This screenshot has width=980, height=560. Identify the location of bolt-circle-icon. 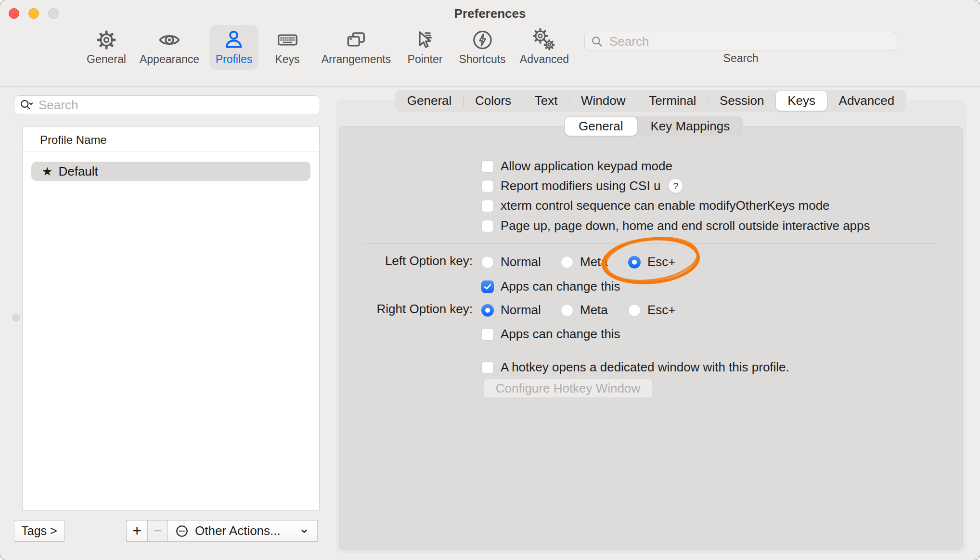
(482, 40).